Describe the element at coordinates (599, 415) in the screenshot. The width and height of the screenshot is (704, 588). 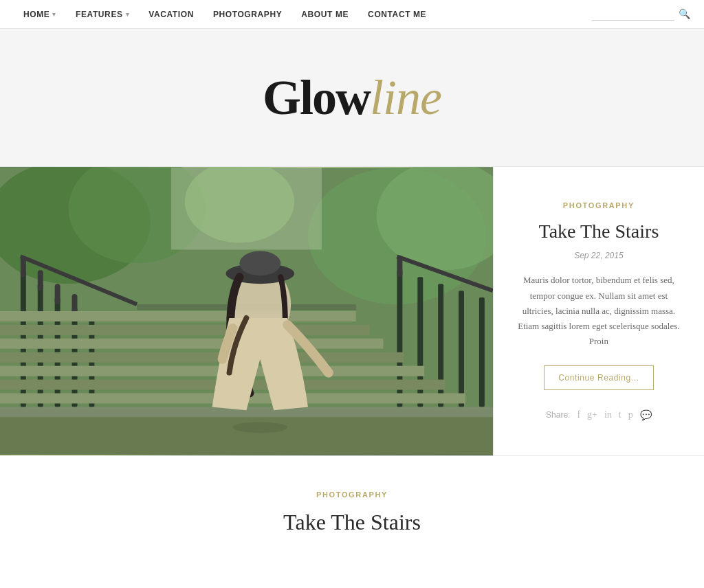
I see `share-bar: Share: f g+ in t p 💬` at that location.